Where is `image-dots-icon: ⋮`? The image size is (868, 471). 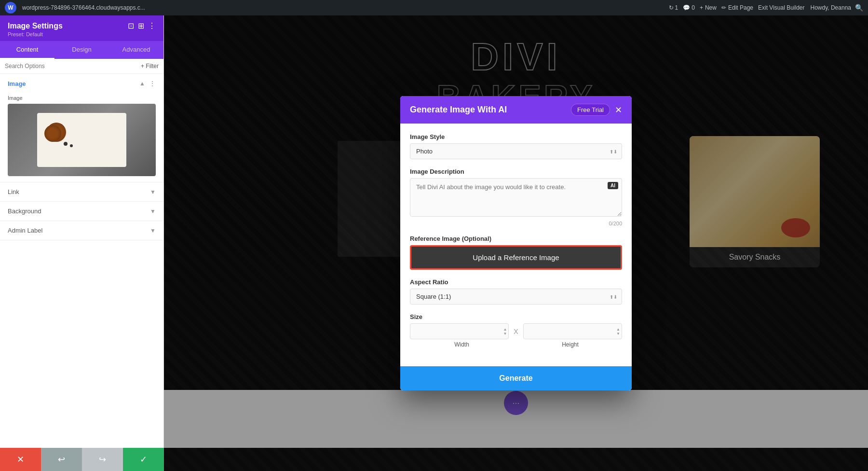 image-dots-icon: ⋮ is located at coordinates (152, 83).